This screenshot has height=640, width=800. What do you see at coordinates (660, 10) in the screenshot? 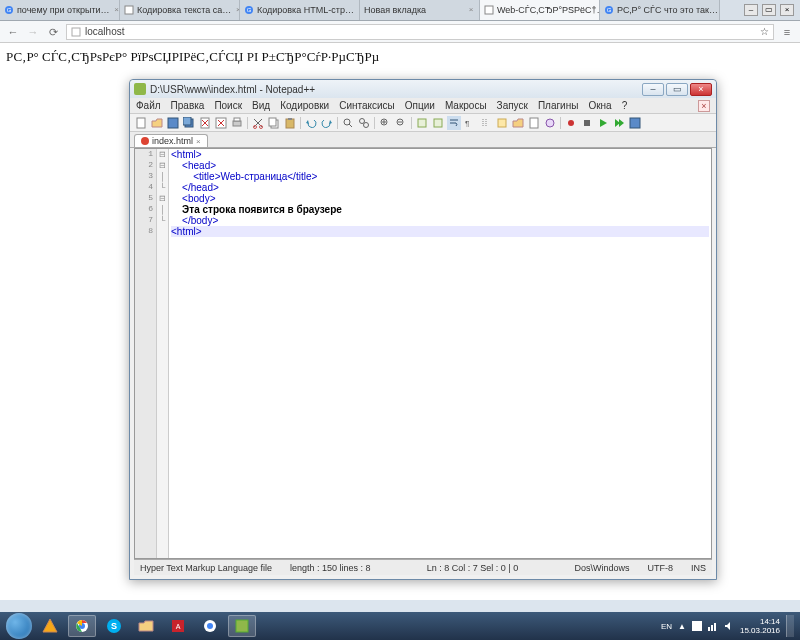
I see `browser-tab-5: G РС‚Р° СЃС что это так… ×` at bounding box center [660, 10].